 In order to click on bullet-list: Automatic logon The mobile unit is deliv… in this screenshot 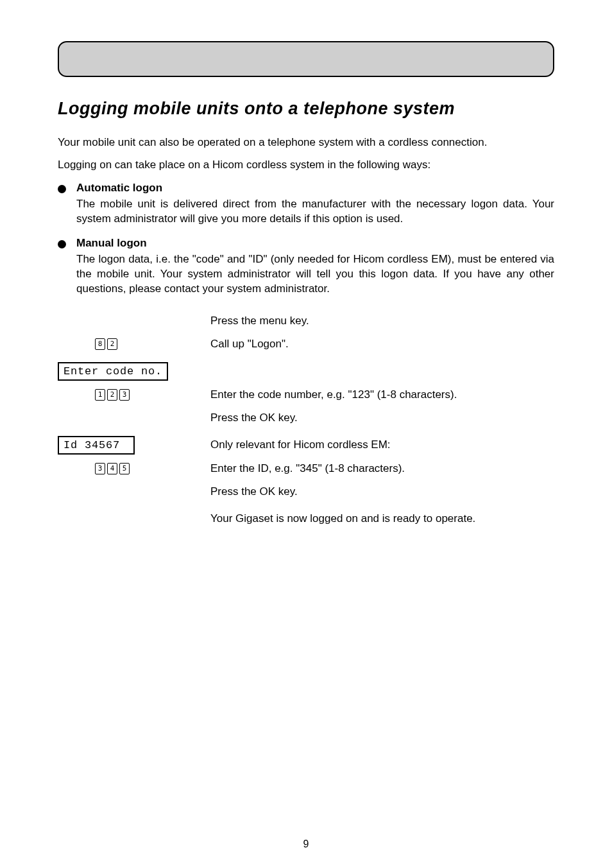, I will do `click(306, 239)`.